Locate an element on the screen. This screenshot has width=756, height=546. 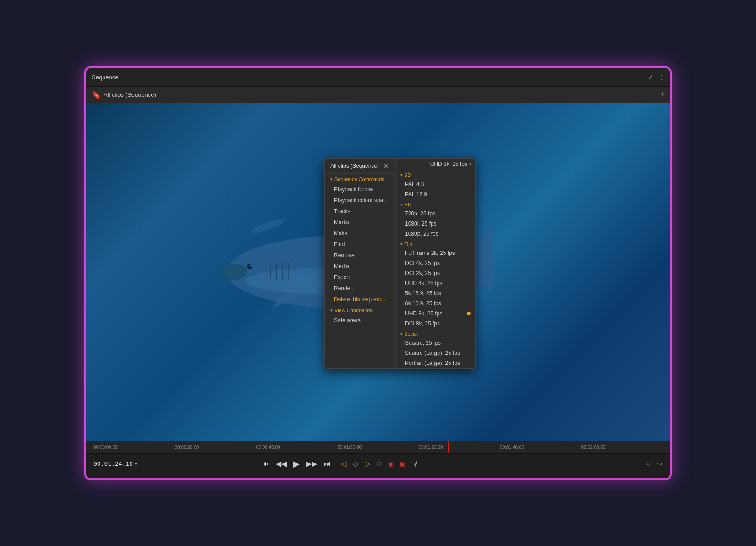
hd-section-label: HD is located at coordinates (408, 204).